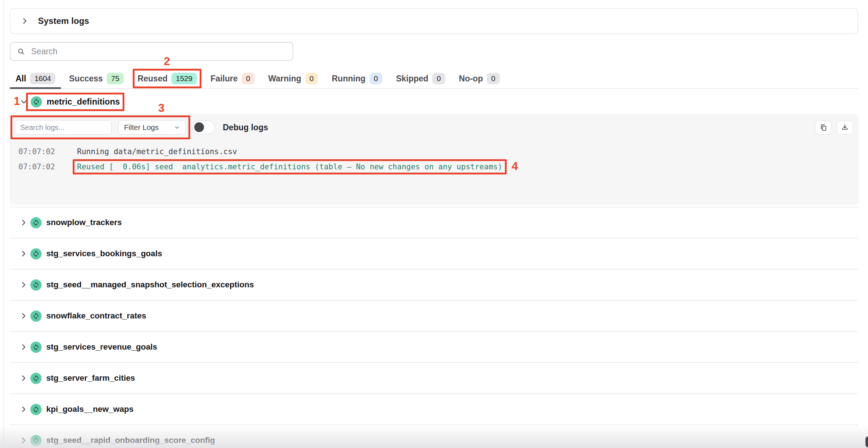 The width and height of the screenshot is (868, 448). What do you see at coordinates (90, 409) in the screenshot?
I see `model-name: kpi_goals__new_waps` at bounding box center [90, 409].